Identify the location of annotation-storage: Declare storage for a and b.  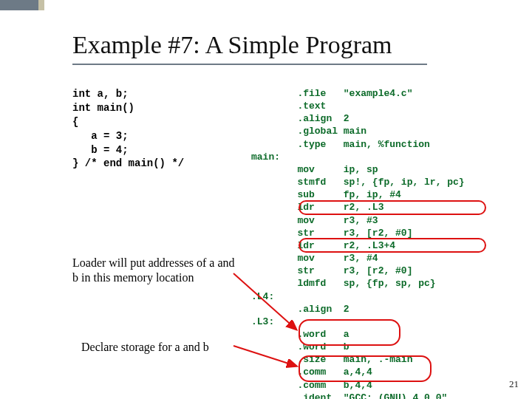
(163, 347).